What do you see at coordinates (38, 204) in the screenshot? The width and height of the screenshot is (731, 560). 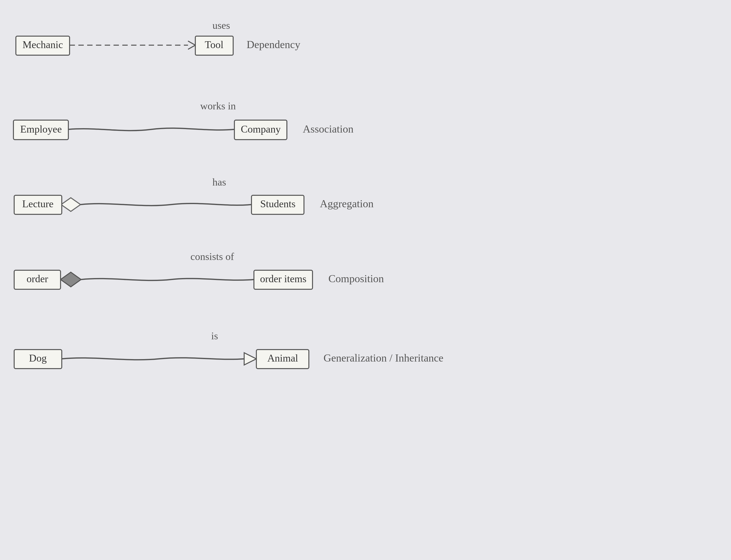 I see `label-lecture: Lecture` at bounding box center [38, 204].